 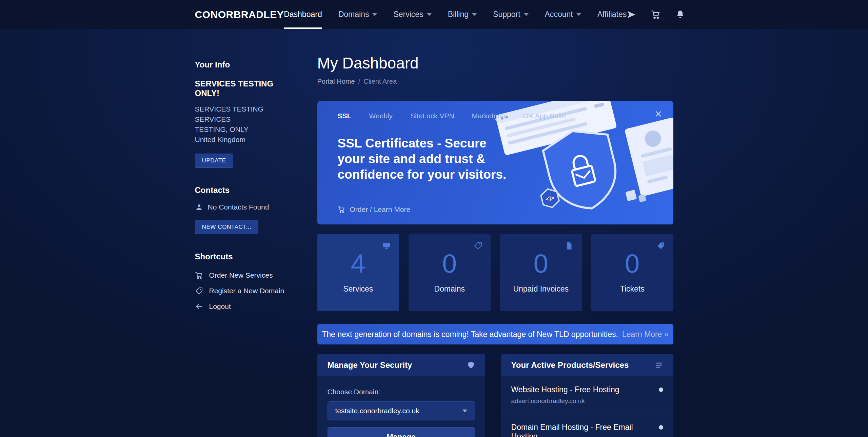 I want to click on breadcrumb-current: Client Area, so click(x=380, y=81).